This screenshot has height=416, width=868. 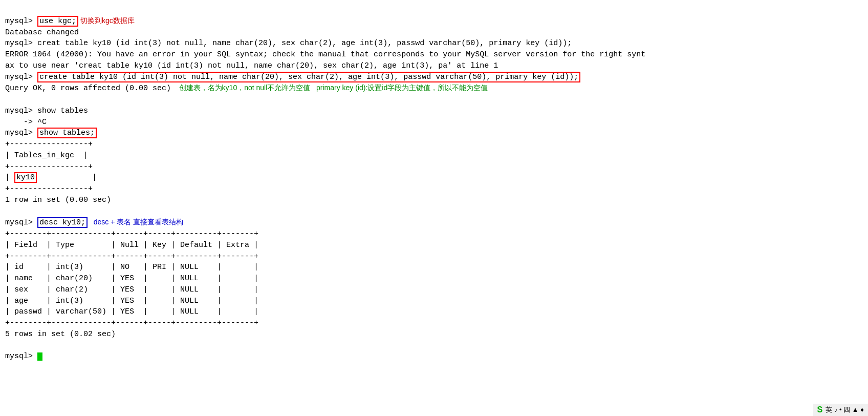 What do you see at coordinates (434, 312) in the screenshot?
I see `terminal-line-26: | passwd | varchar(50) | YES | | NULL | …` at bounding box center [434, 312].